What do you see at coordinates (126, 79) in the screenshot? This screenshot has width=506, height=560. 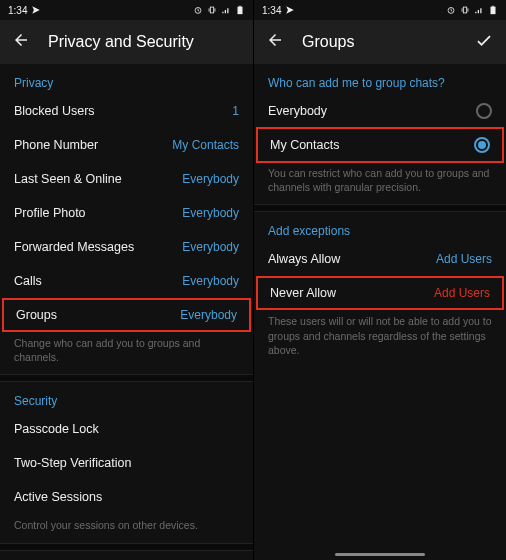 I see `section-header-privacy: Privacy` at bounding box center [126, 79].